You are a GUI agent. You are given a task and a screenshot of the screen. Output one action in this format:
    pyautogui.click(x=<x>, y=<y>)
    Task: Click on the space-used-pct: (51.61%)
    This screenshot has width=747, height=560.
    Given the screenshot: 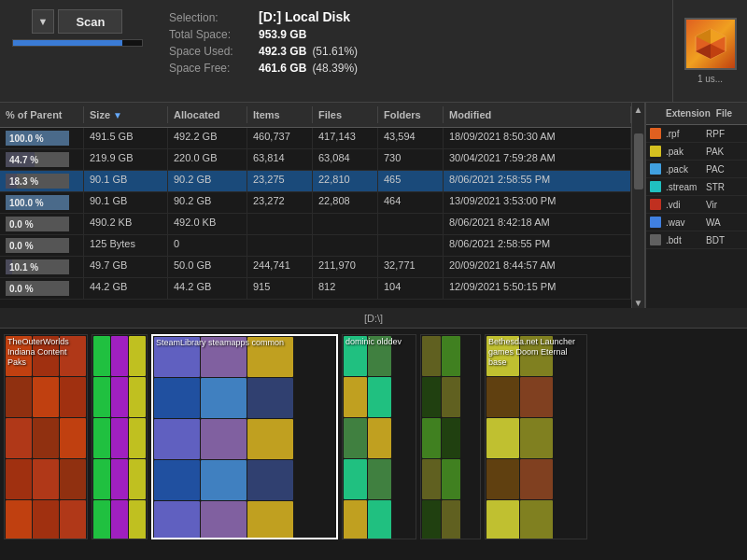 What is the action you would take?
    pyautogui.click(x=334, y=51)
    